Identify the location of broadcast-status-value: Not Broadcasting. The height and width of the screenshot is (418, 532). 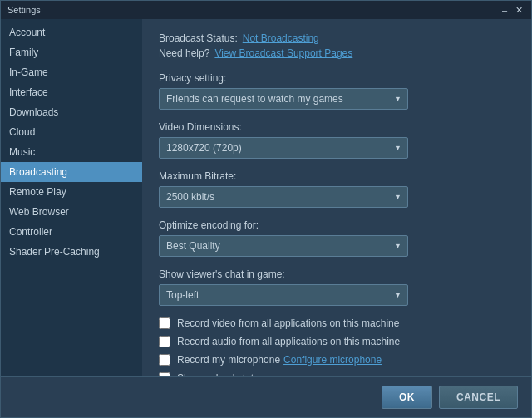
(281, 38).